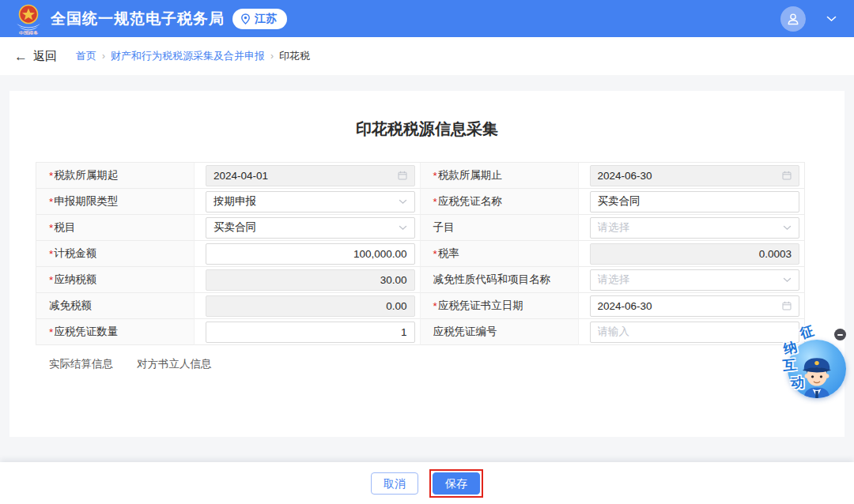  I want to click on page-title: 印花税税源信息采集, so click(427, 115).